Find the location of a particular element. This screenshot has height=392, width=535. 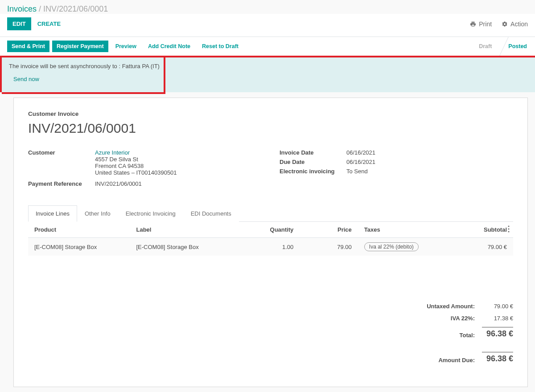

sheet-subtitle: Customer Invoice is located at coordinates (271, 114).